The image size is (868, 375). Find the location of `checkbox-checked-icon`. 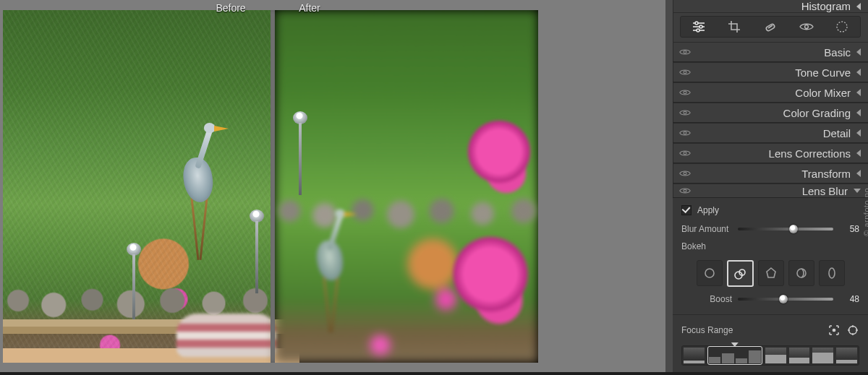

checkbox-checked-icon is located at coordinates (686, 210).